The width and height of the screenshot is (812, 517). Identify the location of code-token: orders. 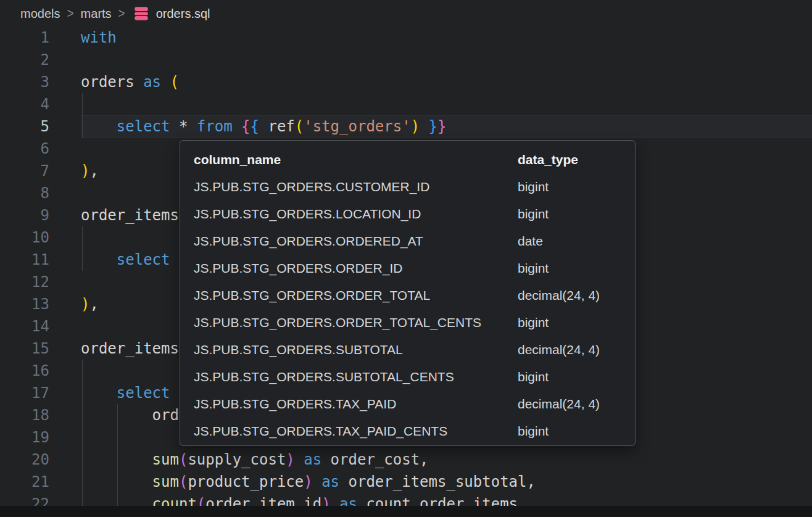
(112, 82).